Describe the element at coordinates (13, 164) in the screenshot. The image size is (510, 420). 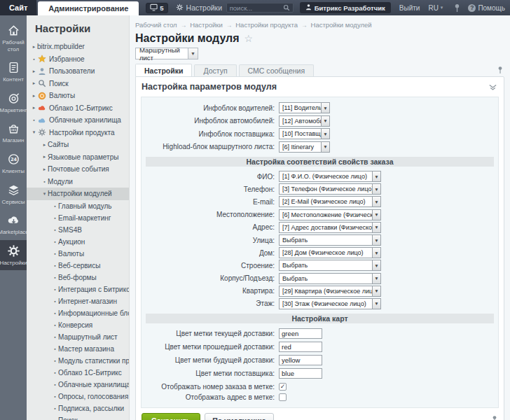
I see `rail-item-4: 24 Клиенты` at that location.